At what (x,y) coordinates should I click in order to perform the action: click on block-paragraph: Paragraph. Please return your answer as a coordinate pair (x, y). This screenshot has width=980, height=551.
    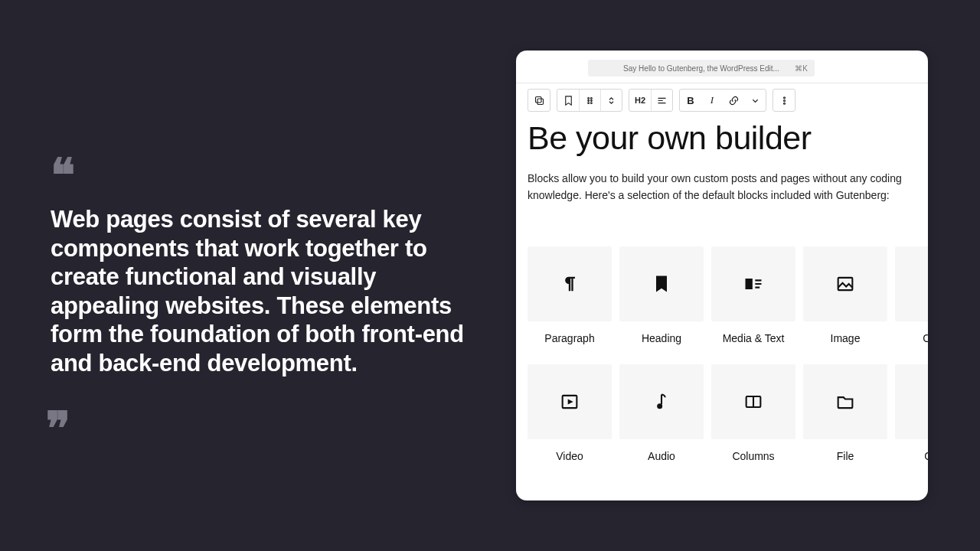
    Looking at the image, I should click on (570, 295).